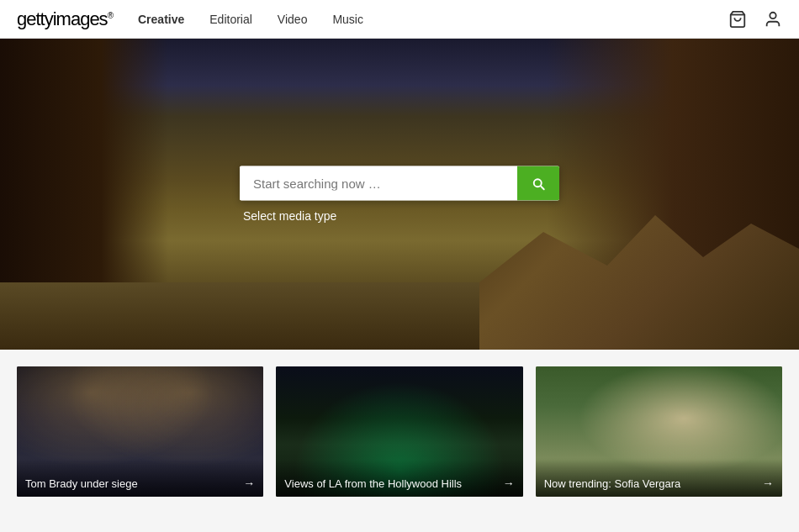  I want to click on thumb1-label: Tom Brady under siege, so click(82, 484).